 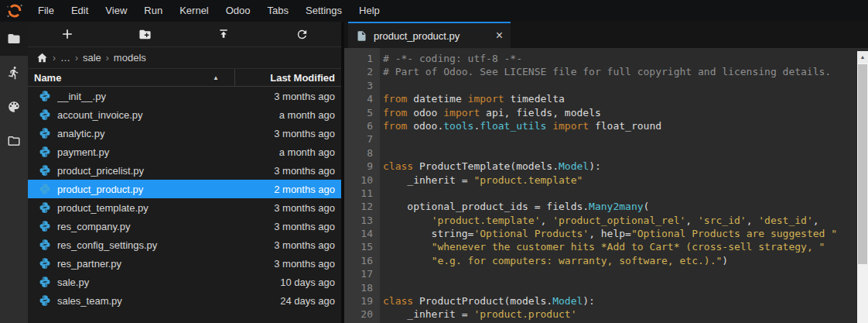 I want to click on token-s: 'src_id', so click(x=723, y=220).